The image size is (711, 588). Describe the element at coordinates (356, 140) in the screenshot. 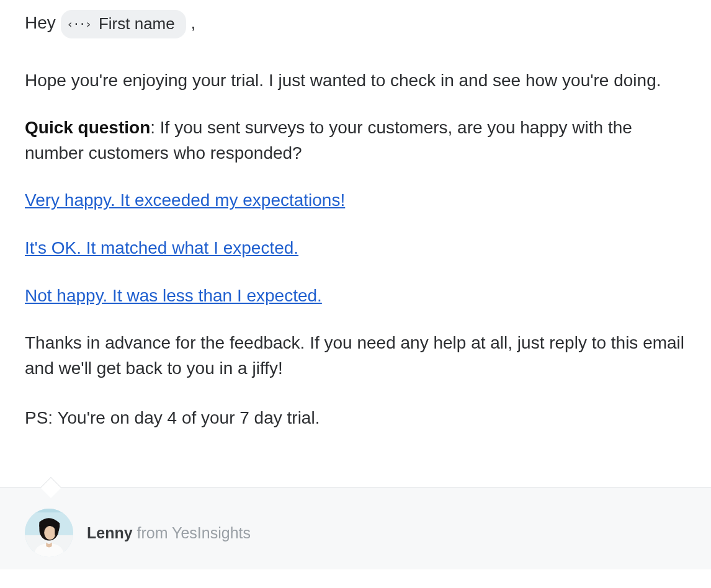

I see `question-paragraph: Quick question: If you sent surveys to y…` at that location.